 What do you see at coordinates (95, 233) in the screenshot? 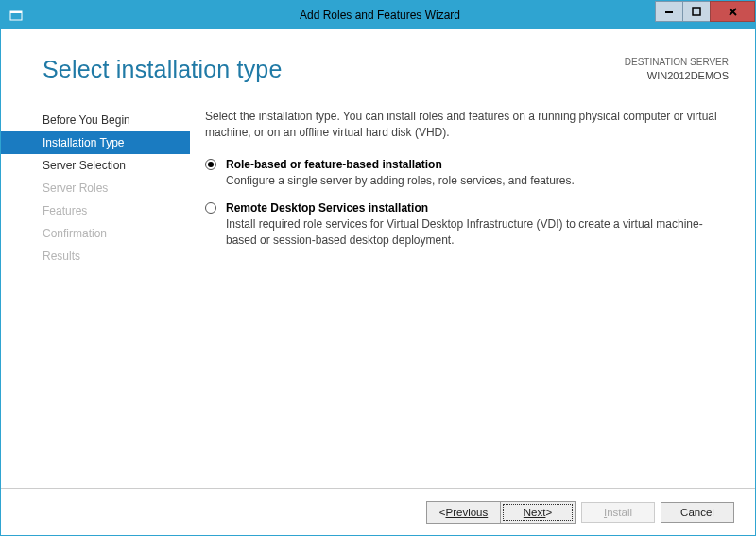
I see `sidebar-step-confirmation: Confirmation` at bounding box center [95, 233].